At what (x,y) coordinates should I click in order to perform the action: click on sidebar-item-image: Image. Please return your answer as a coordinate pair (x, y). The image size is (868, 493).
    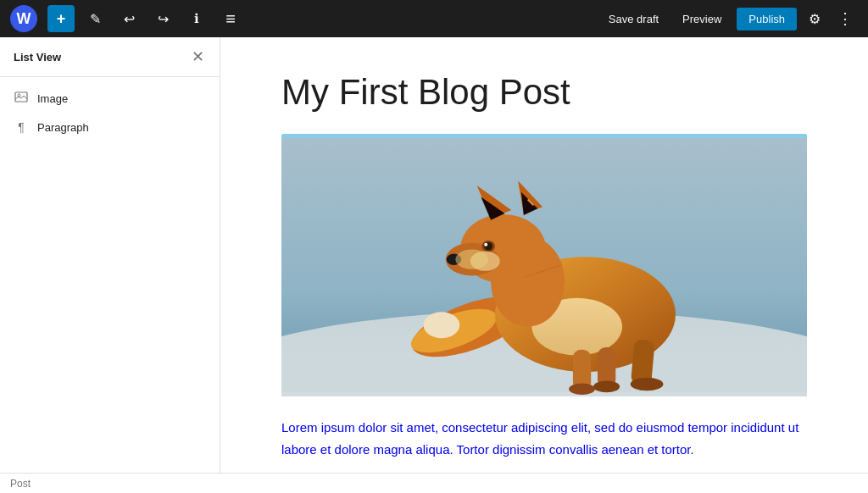
    Looking at the image, I should click on (110, 98).